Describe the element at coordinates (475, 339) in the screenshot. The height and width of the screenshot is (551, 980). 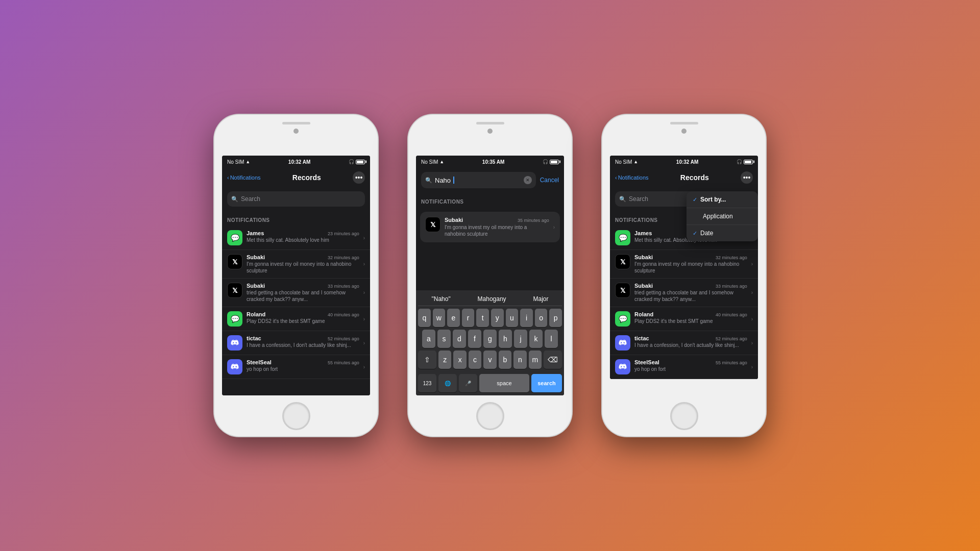
I see `key-f: f` at that location.